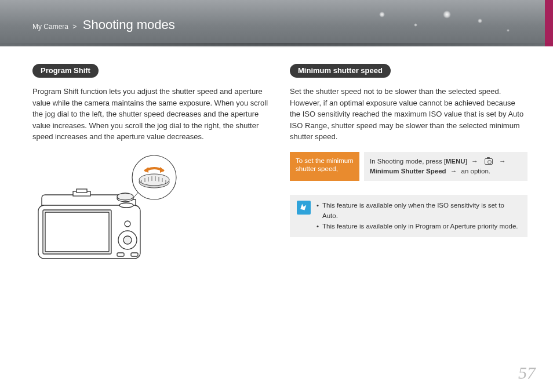  What do you see at coordinates (56, 27) in the screenshot?
I see `breadcrumb: My Camera >` at bounding box center [56, 27].